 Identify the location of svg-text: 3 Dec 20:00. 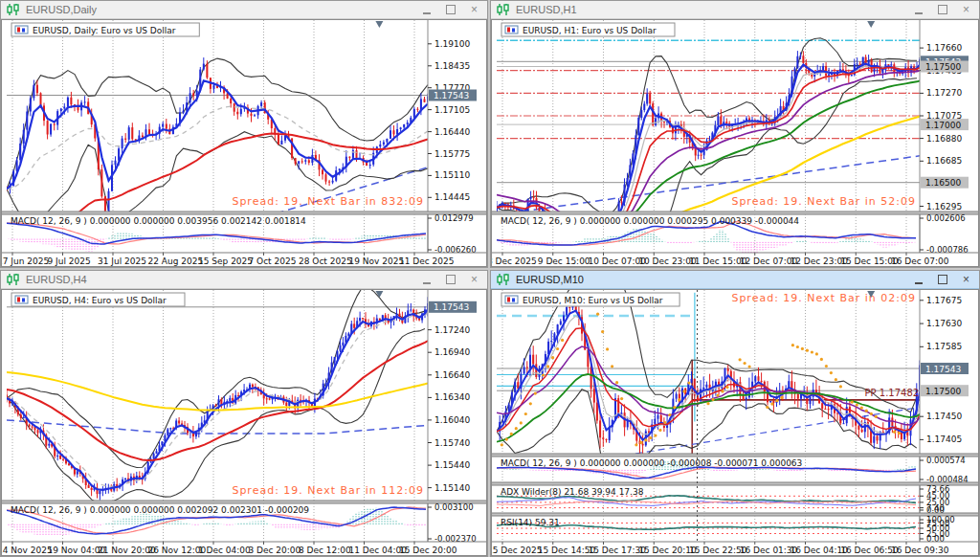
(276, 550).